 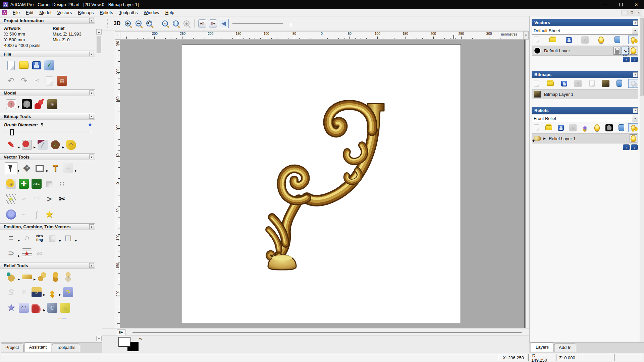 I want to click on new-layer-button, so click(x=537, y=40).